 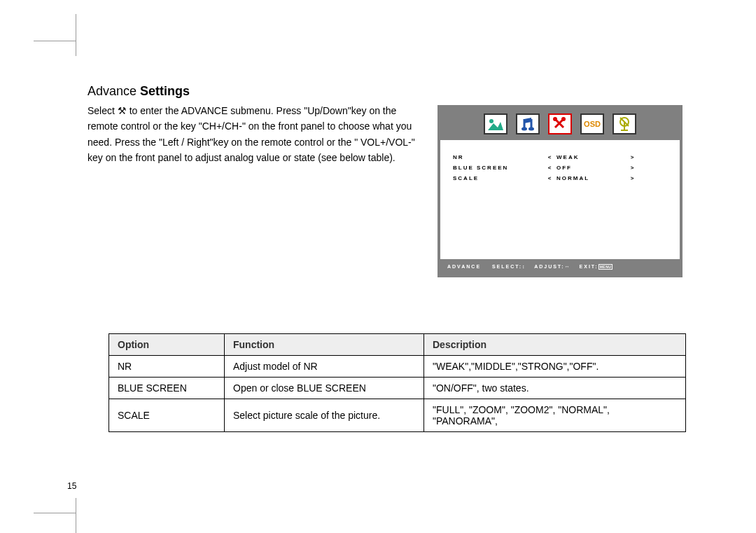 What do you see at coordinates (255, 134) in the screenshot?
I see `description-text: Select ⚒ to enter the ADVANCE submenu. P…` at bounding box center [255, 134].